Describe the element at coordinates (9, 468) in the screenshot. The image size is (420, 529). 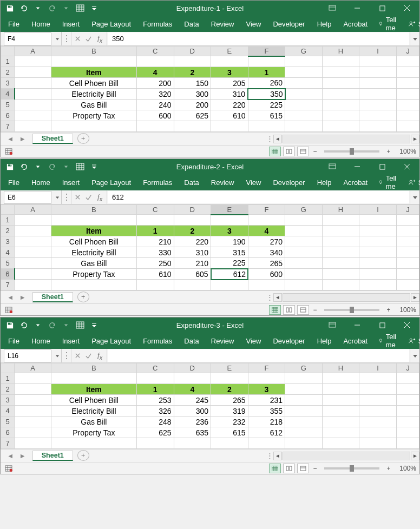
I see `macro-record-icon` at that location.